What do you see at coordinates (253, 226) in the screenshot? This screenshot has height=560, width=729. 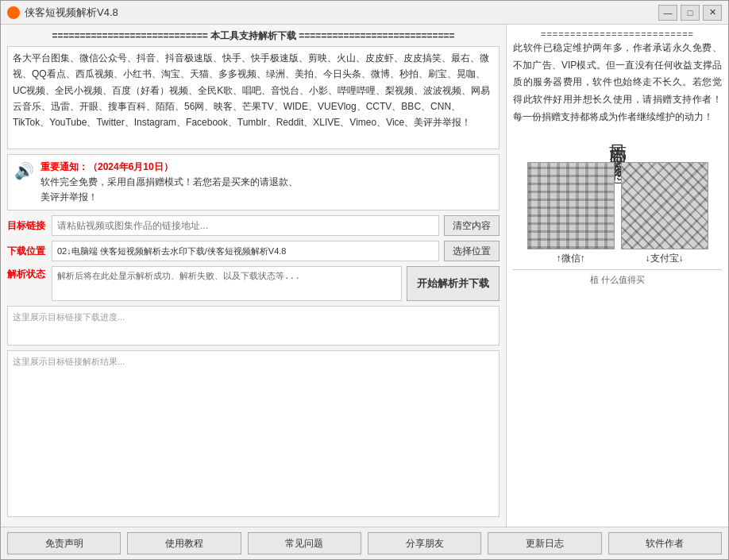 I see `url-row: 目标链接 清空内容` at bounding box center [253, 226].